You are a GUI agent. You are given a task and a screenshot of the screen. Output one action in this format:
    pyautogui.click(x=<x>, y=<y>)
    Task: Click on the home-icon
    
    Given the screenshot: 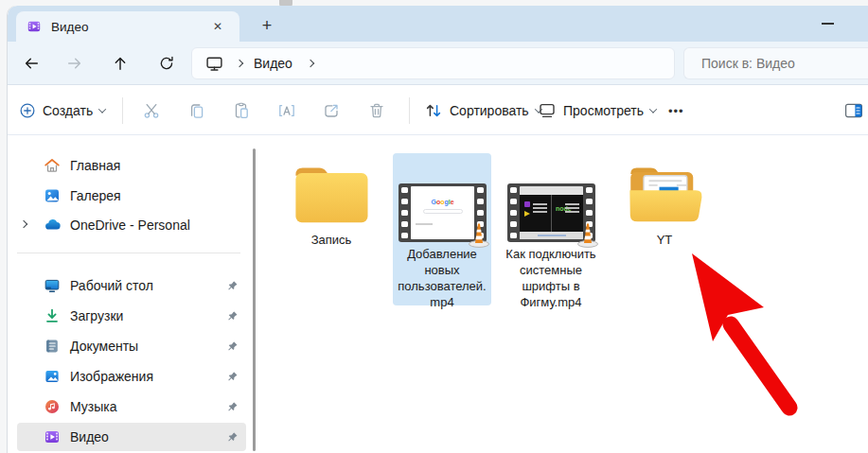 What is the action you would take?
    pyautogui.click(x=52, y=166)
    